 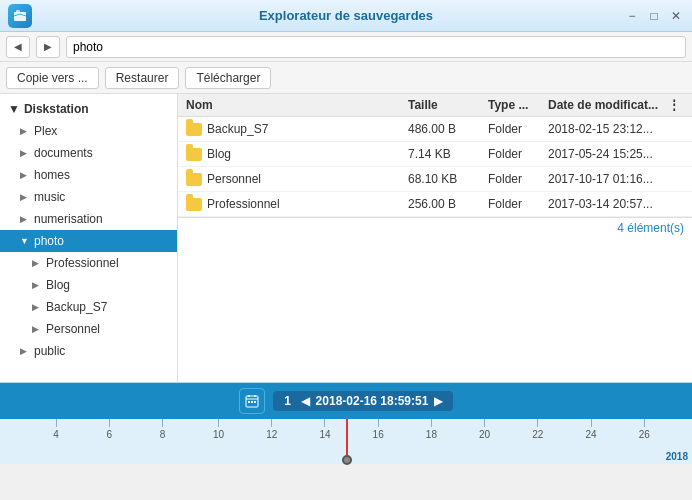 What do you see at coordinates (88, 351) in the screenshot?
I see `sidebar-item-public: ▶ public` at bounding box center [88, 351].